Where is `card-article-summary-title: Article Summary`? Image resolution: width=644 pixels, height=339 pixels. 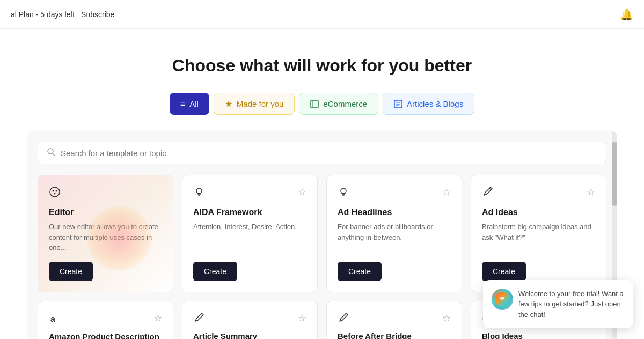 card-article-summary-title: Article Summary is located at coordinates (250, 336).